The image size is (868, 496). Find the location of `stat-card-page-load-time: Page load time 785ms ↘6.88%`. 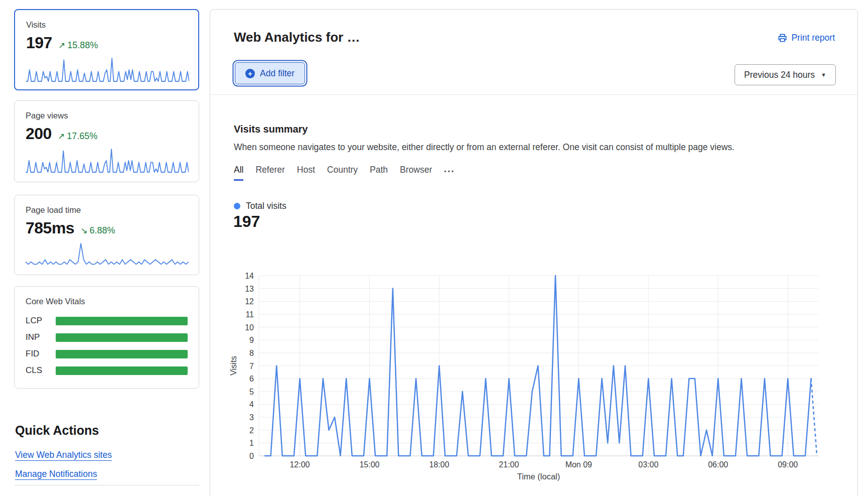

stat-card-page-load-time: Page load time 785ms ↘6.88% is located at coordinates (106, 235).